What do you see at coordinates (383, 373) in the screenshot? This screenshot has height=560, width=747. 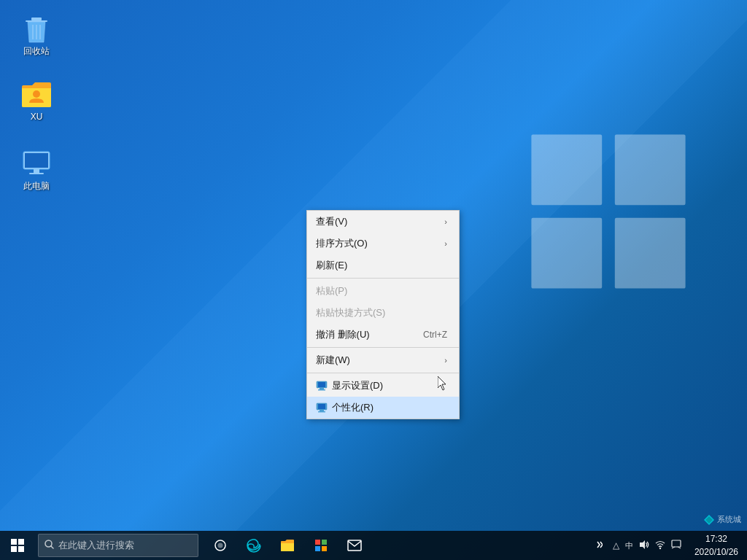 I see `context-menu-sep3` at bounding box center [383, 373].